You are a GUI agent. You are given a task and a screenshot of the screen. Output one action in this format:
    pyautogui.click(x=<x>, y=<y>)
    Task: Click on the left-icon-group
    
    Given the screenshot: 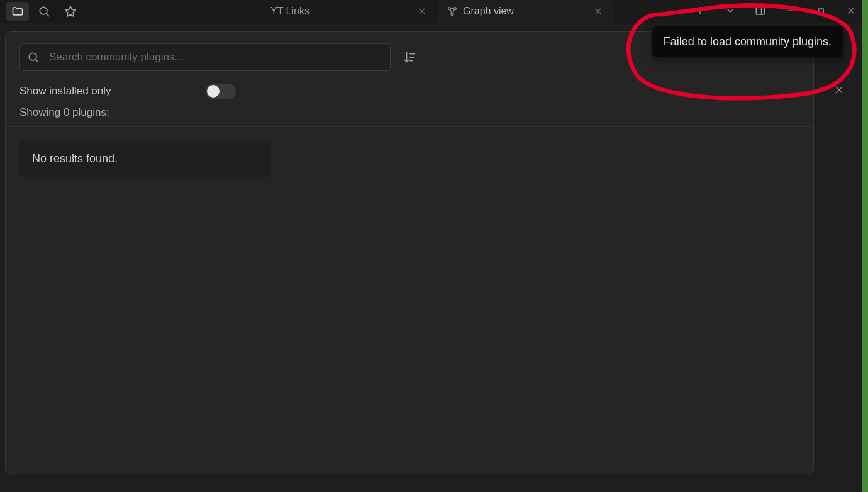 What is the action you would take?
    pyautogui.click(x=41, y=11)
    